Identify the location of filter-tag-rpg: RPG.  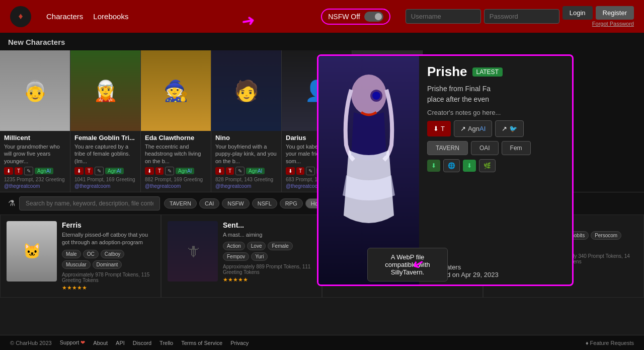
(291, 203).